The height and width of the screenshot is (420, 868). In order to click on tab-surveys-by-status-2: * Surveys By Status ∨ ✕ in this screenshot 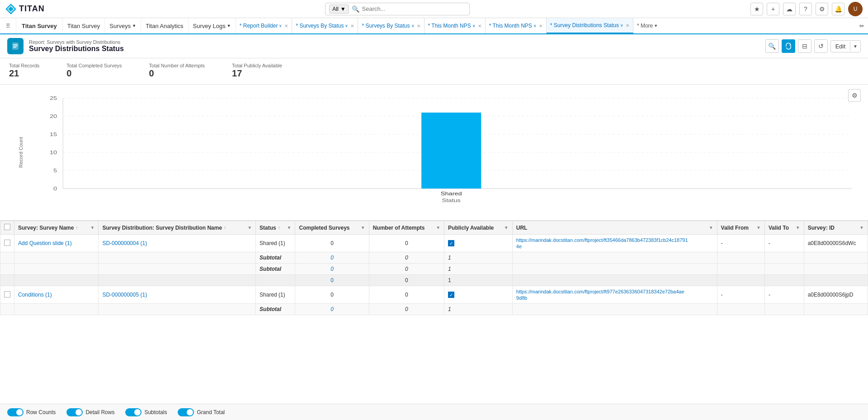, I will do `click(391, 26)`.